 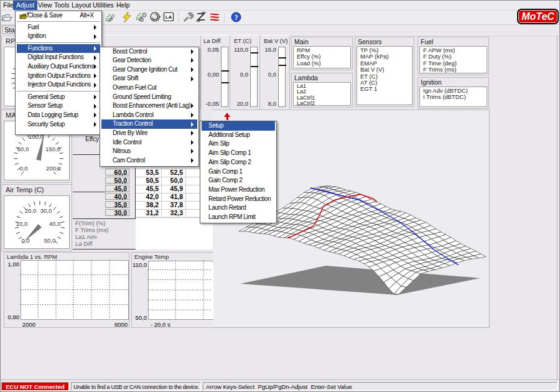 I want to click on svg-text: LA, so click(x=169, y=17).